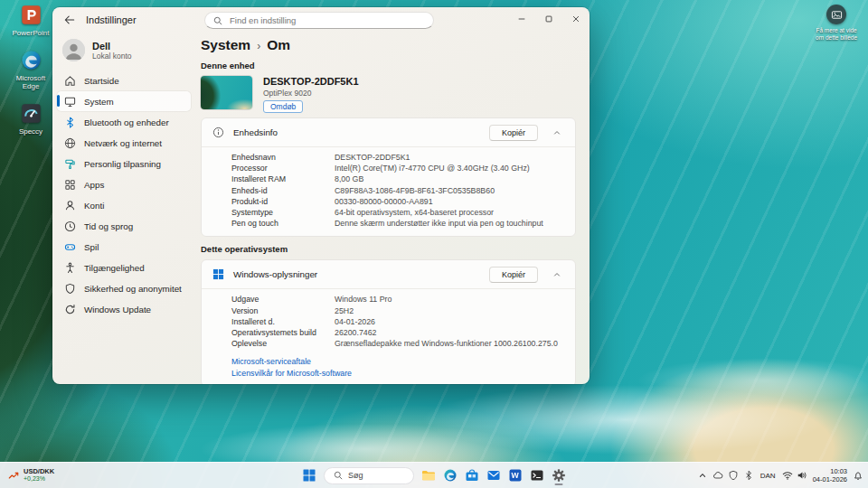 This screenshot has width=868, height=488. I want to click on info-row-label: Produkt-id, so click(283, 202).